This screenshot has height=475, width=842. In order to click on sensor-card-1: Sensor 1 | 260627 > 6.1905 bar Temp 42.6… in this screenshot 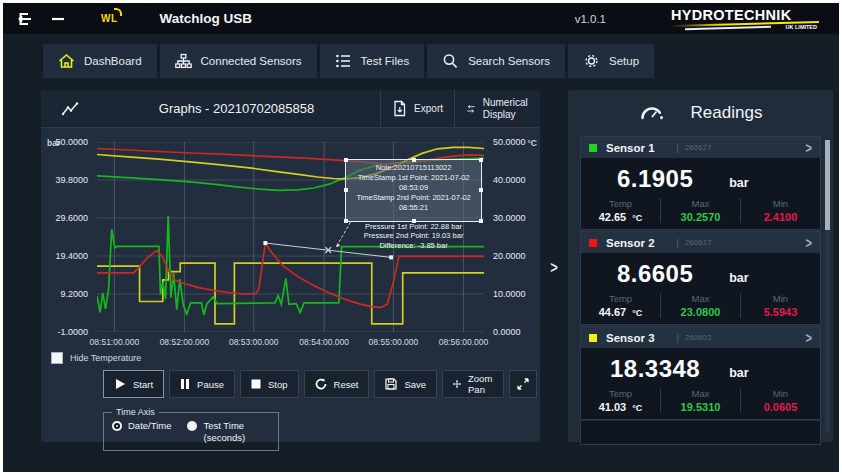, I will do `click(700, 183)`.